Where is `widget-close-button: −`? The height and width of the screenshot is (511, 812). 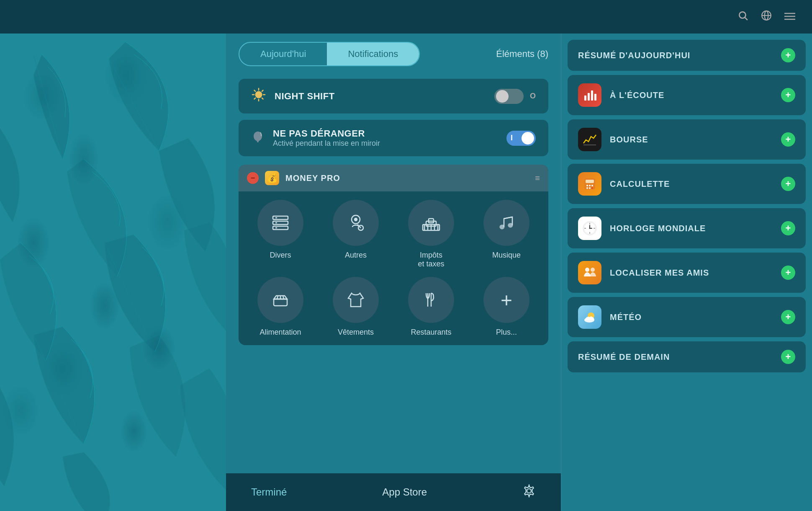
widget-close-button: − is located at coordinates (253, 178).